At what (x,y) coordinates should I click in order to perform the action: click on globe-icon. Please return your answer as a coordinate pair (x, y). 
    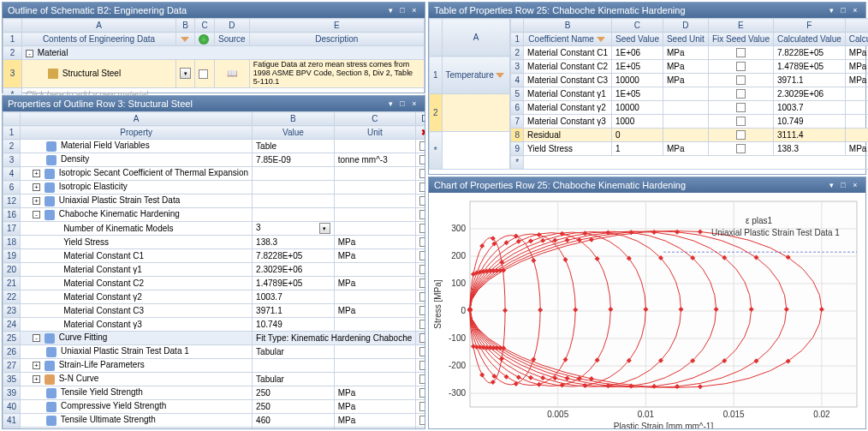
    Looking at the image, I should click on (205, 39).